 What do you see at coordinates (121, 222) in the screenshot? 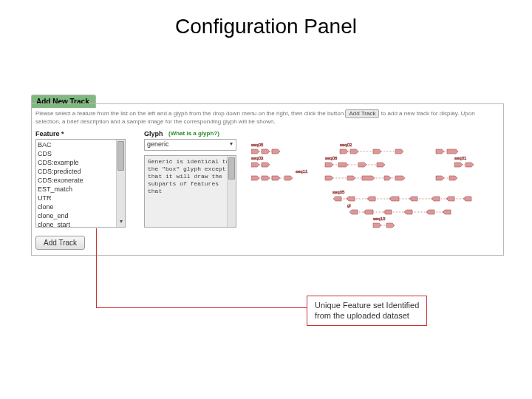
I see `scroll-down-icon: ▾` at bounding box center [121, 222].